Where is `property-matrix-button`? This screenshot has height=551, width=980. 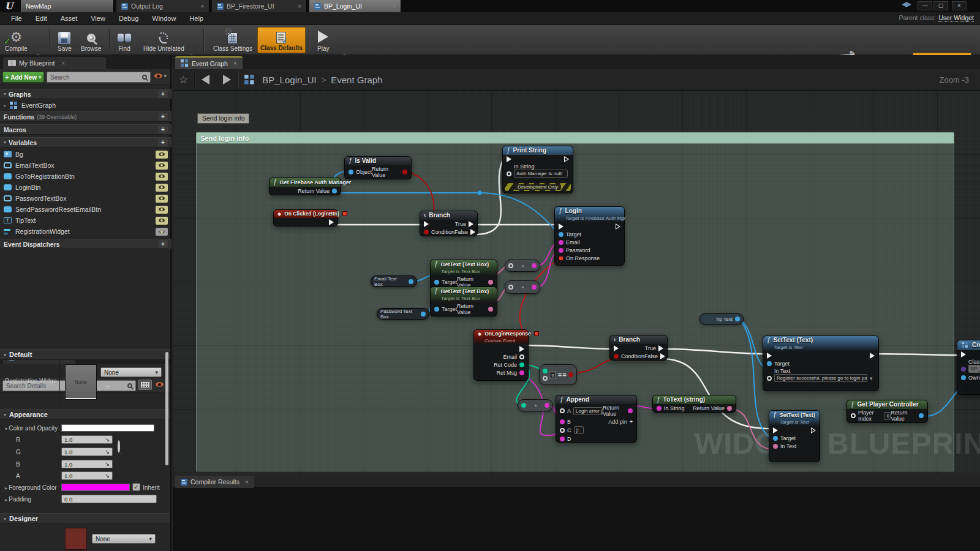
property-matrix-button is located at coordinates (145, 384).